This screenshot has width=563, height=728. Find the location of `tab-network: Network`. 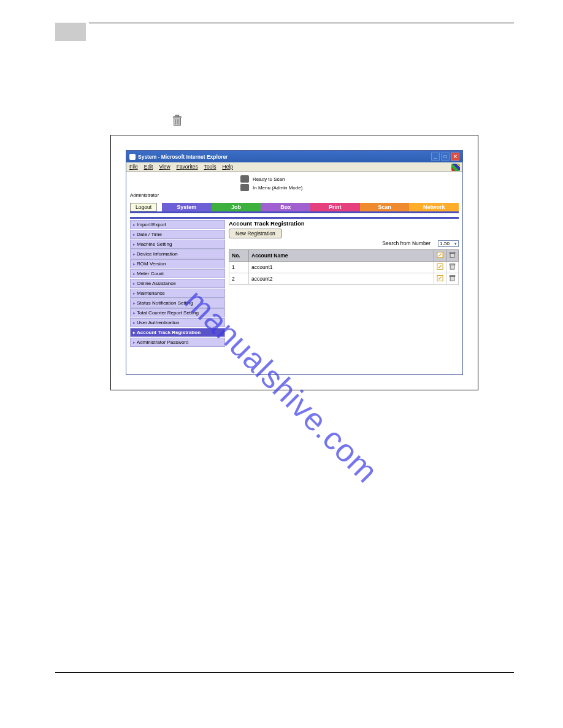

tab-network: Network is located at coordinates (434, 207).